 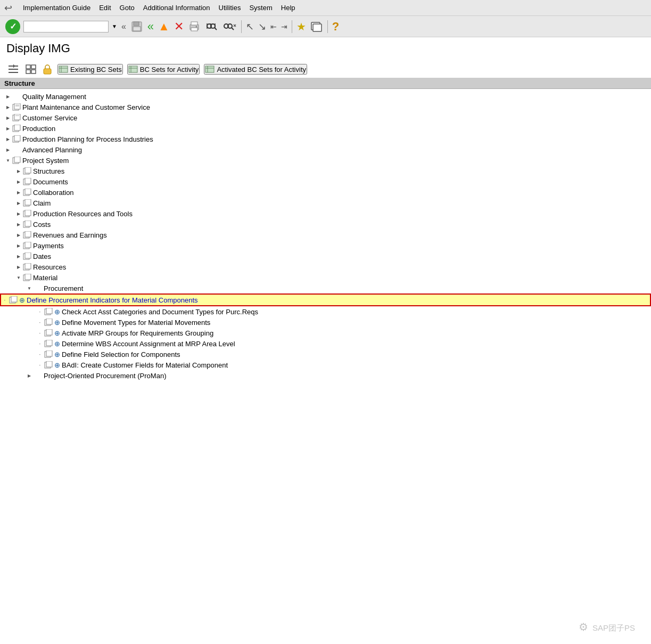 What do you see at coordinates (29, 288) in the screenshot?
I see `expand-procurement` at bounding box center [29, 288].